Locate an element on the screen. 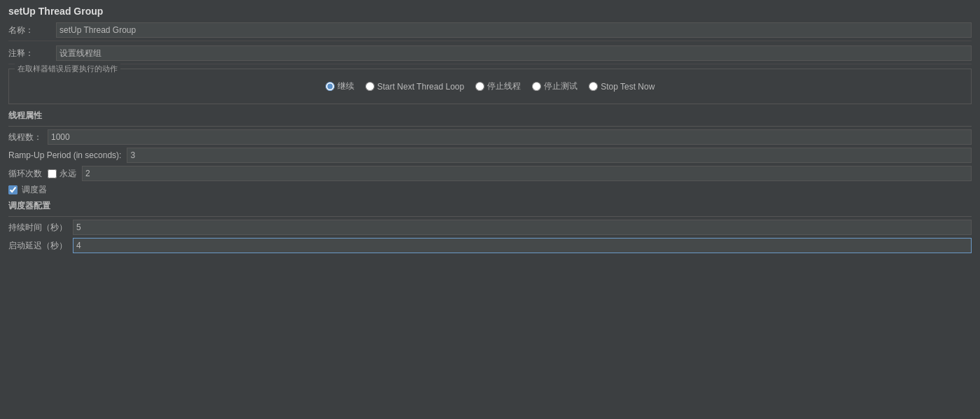 The width and height of the screenshot is (980, 419). name-row: 名称： is located at coordinates (490, 32).